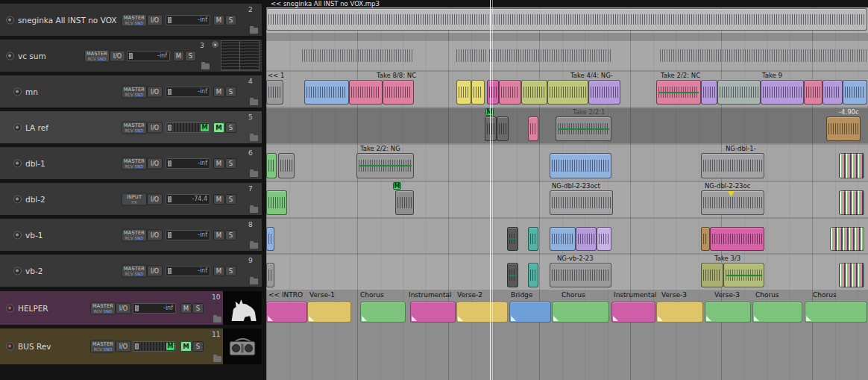 The image size is (868, 380). What do you see at coordinates (131, 270) in the screenshot?
I see `track-panel: vb-2MASTERRCV SNDI/O-infMS9` at bounding box center [131, 270].